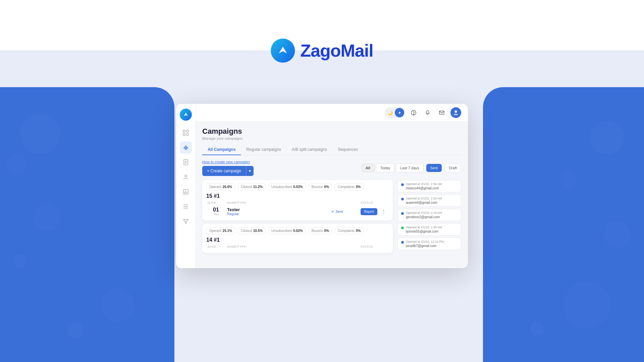 This screenshot has height=362, width=644. I want to click on stat-opened-1: Opened 26.6%, so click(221, 187).